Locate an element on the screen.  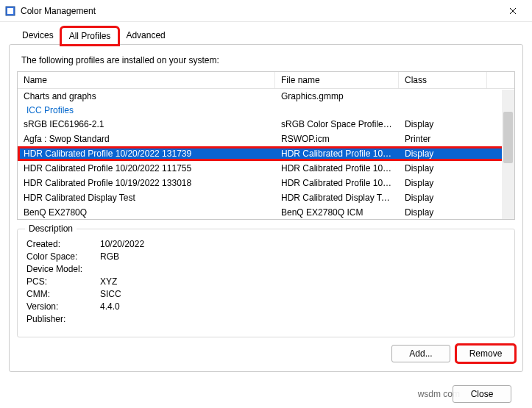
add-button: Add... is located at coordinates (421, 354).